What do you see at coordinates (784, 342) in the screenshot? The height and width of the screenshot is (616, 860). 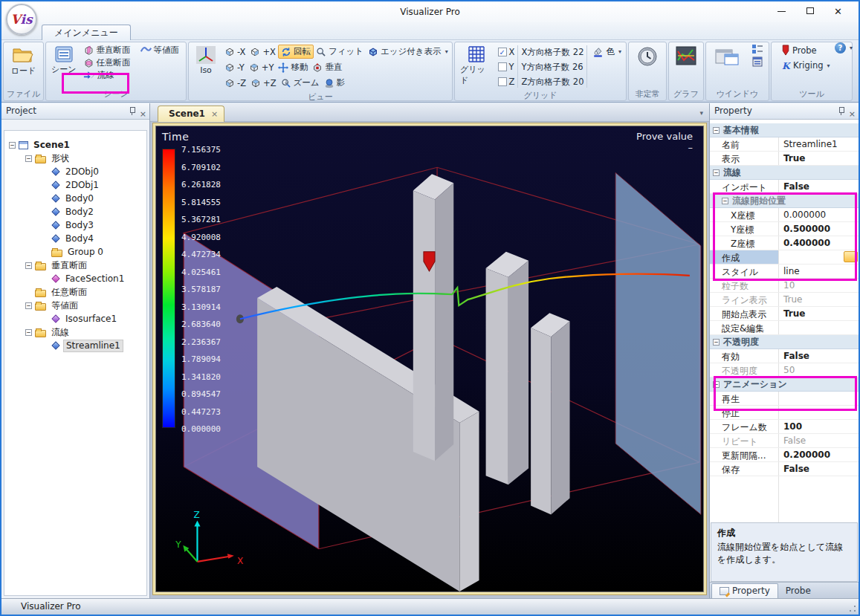 I see `property-group-不透明度: −不透明度` at bounding box center [784, 342].